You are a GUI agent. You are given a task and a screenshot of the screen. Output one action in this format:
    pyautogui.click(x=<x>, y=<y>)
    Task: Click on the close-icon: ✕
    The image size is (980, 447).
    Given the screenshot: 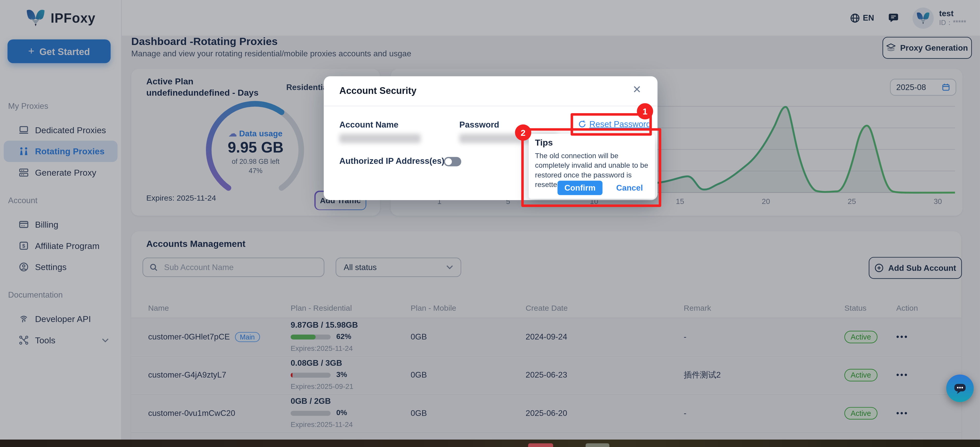 What is the action you would take?
    pyautogui.click(x=637, y=90)
    